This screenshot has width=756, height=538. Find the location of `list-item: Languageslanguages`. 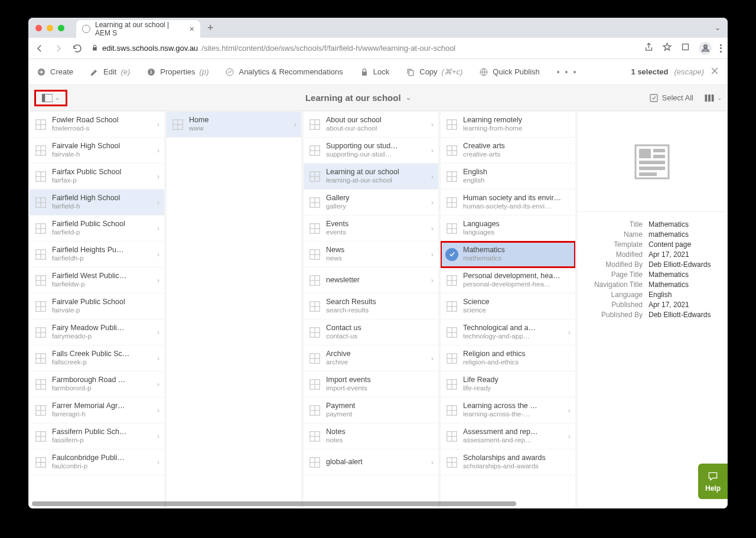

list-item: Languageslanguages is located at coordinates (508, 229).